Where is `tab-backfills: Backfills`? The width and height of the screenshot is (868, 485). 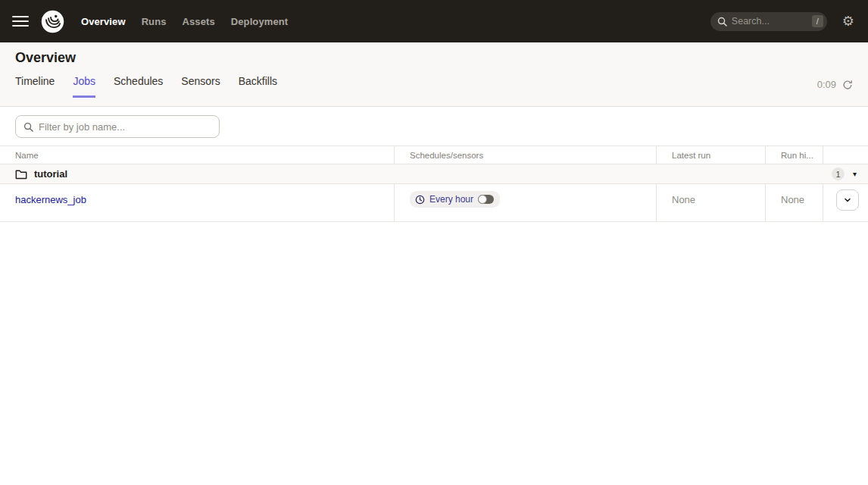 tab-backfills: Backfills is located at coordinates (258, 83).